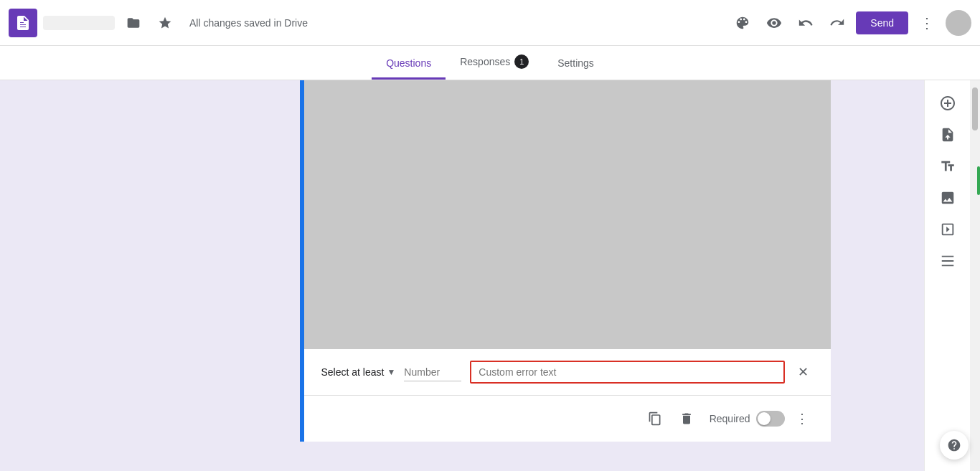  Describe the element at coordinates (490, 23) in the screenshot. I see `topbar: All changes saved in Drive Send ⋮` at that location.